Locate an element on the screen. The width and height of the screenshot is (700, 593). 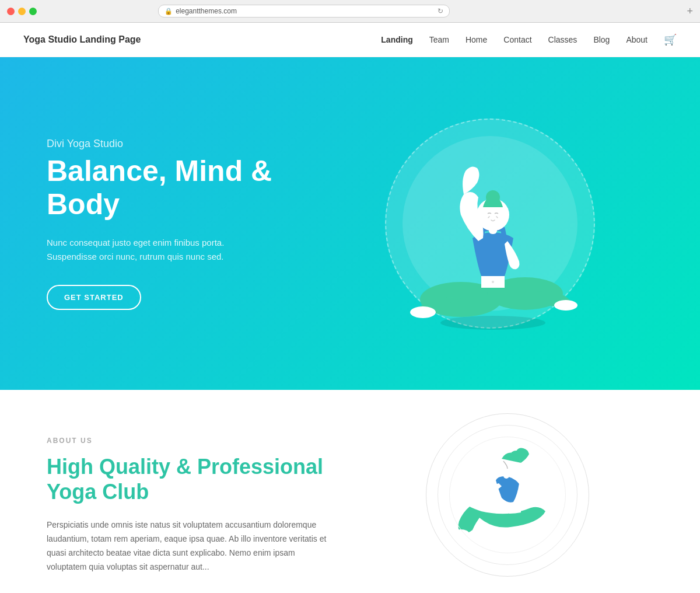
yoga-figure-seated is located at coordinates (490, 224).